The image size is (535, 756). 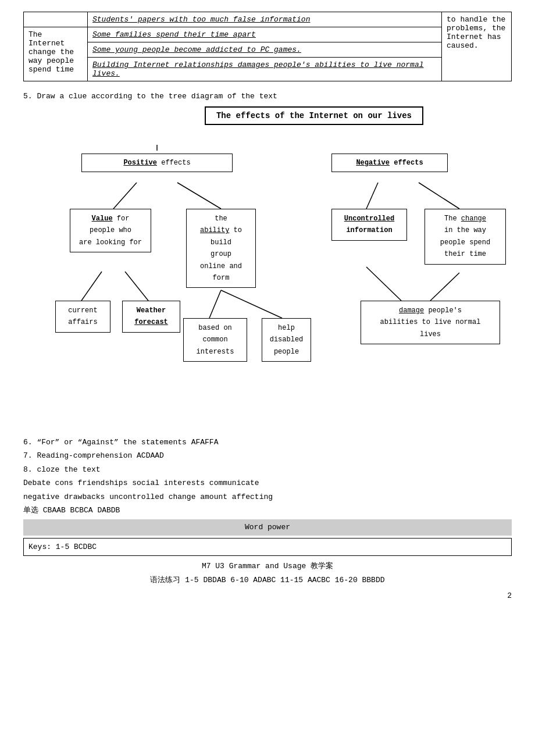 I want to click on step5-section: 5. Draw a clue according to the tree dia…, so click(x=268, y=114).